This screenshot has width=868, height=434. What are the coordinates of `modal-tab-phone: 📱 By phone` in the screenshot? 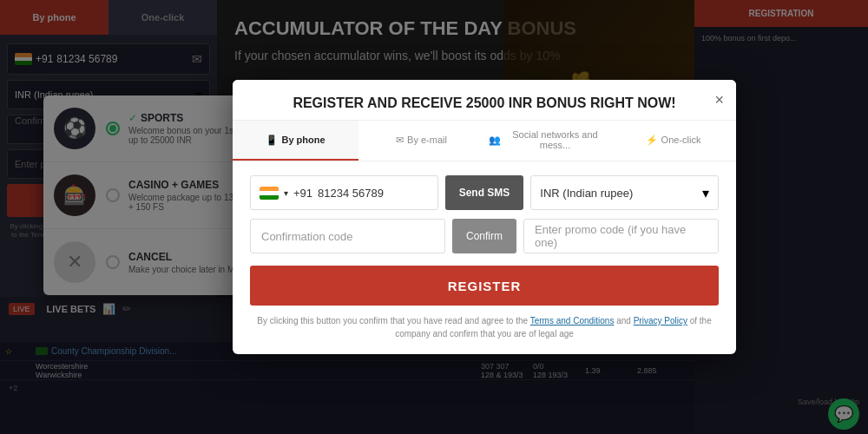 It's located at (295, 141).